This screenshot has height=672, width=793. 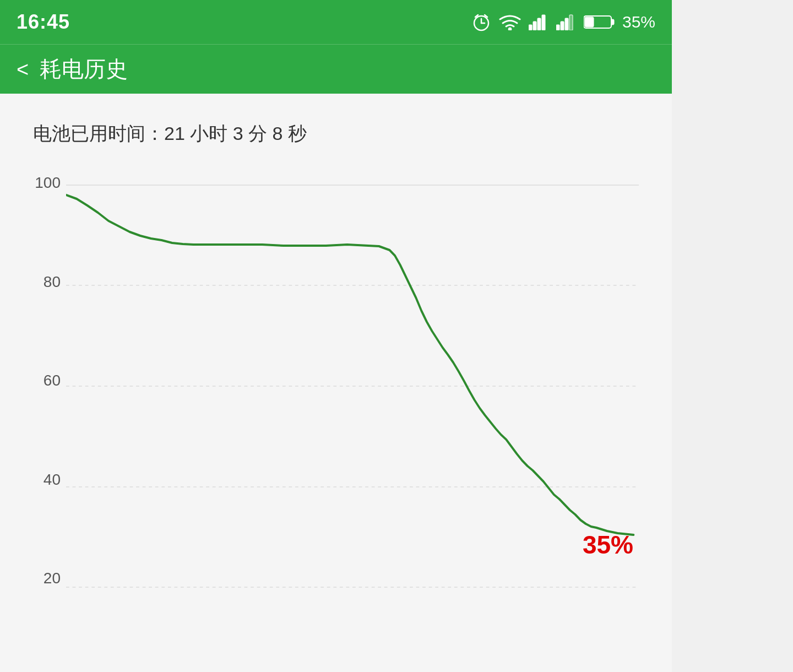 I want to click on y-label-40: 40, so click(x=50, y=480).